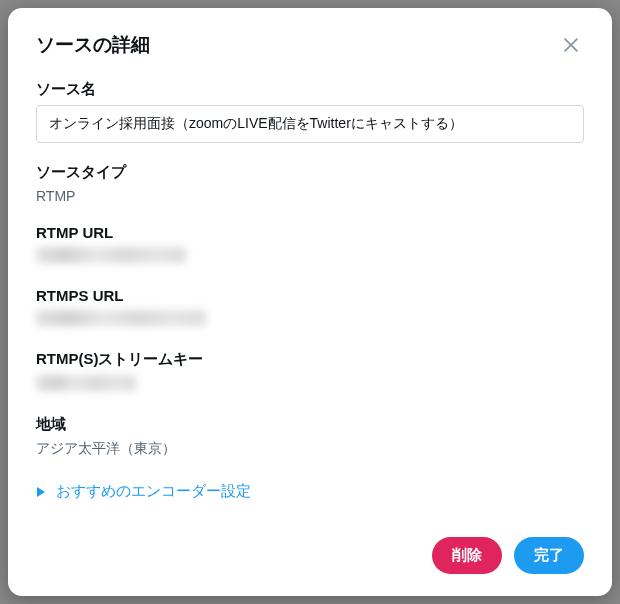 The image size is (620, 604). Describe the element at coordinates (310, 492) in the screenshot. I see `encoder-settings-toggle: おすすめのエンコーダー設定` at that location.